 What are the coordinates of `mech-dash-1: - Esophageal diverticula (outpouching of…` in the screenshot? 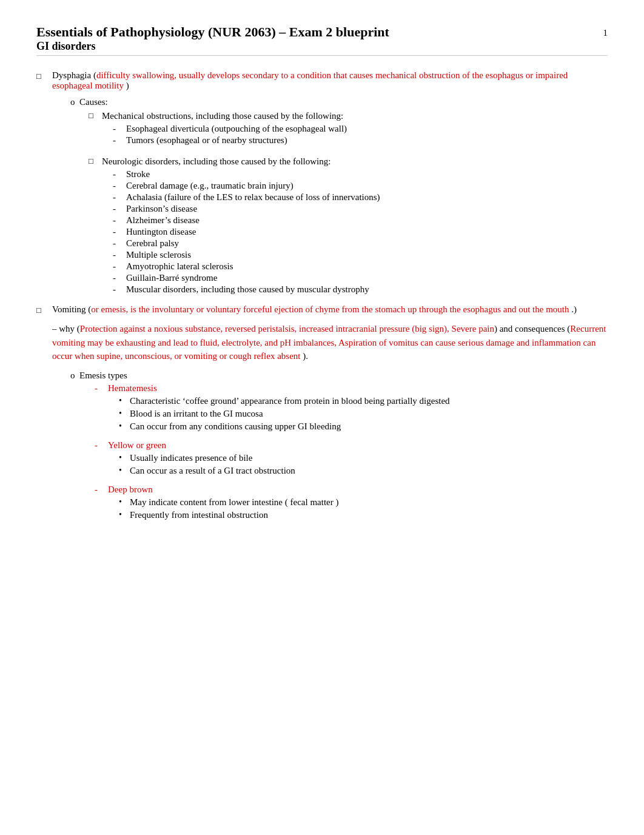 It's located at (360, 129).